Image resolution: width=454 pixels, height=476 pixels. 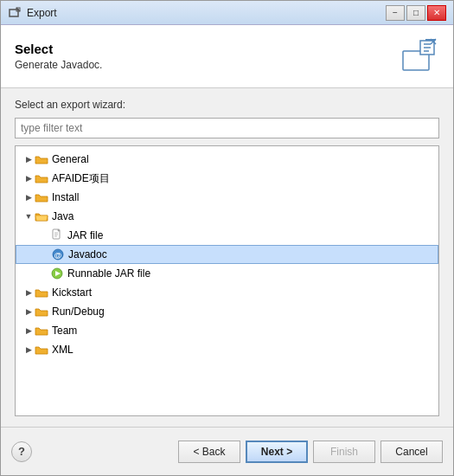 I want to click on export-icon, so click(x=419, y=56).